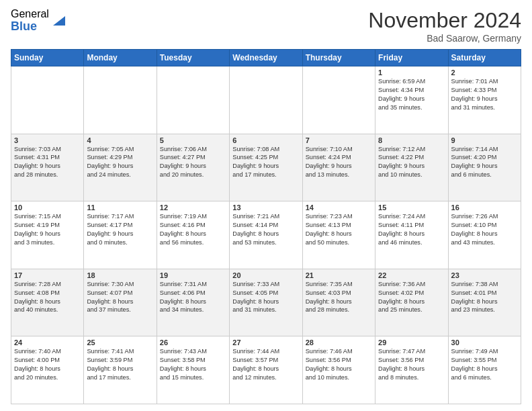  What do you see at coordinates (47, 342) in the screenshot?
I see `day-number: 24` at bounding box center [47, 342].